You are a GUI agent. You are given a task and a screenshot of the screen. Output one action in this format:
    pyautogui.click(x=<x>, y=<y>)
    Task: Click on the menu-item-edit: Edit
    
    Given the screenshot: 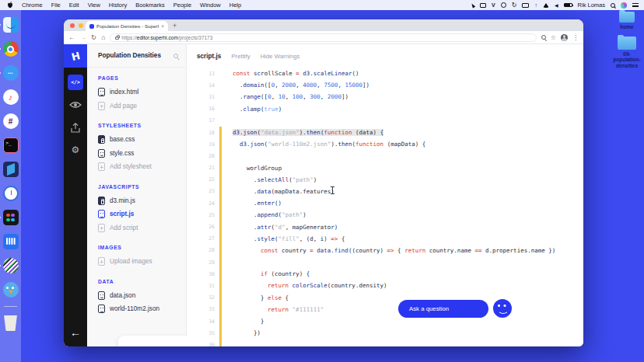 What is the action you would take?
    pyautogui.click(x=75, y=5)
    